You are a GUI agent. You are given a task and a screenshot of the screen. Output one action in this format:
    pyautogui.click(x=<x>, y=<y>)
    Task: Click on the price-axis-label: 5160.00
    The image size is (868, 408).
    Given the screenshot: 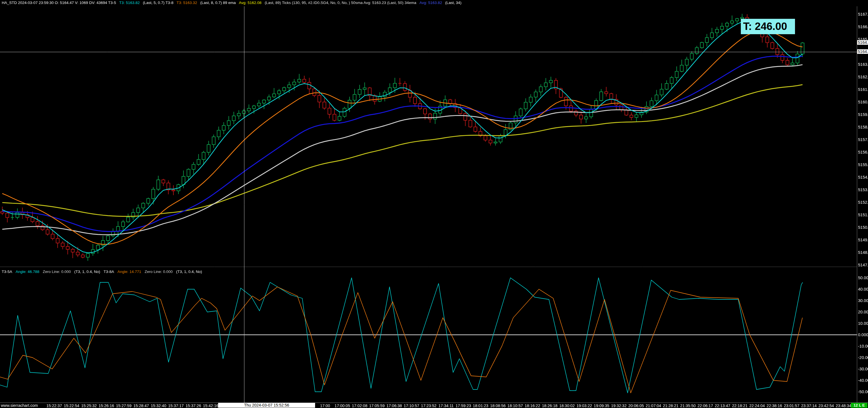 What is the action you would take?
    pyautogui.click(x=863, y=102)
    